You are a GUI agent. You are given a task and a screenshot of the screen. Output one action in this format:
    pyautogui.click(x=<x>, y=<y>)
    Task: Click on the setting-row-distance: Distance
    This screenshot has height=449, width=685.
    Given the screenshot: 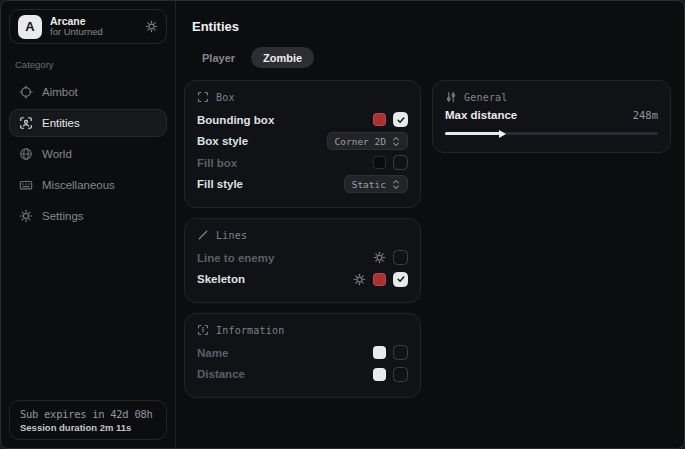 What is the action you would take?
    pyautogui.click(x=302, y=375)
    